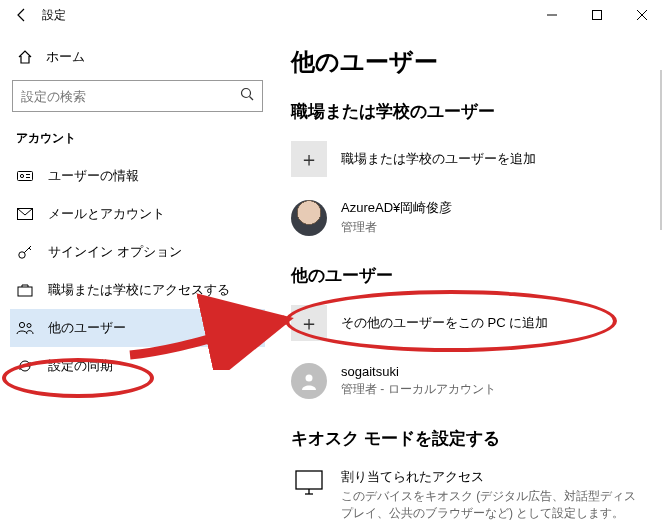  I want to click on kiosk-item-desc: このデバイスをキオスク (デジタル広告、対話型ディスプレイ、公共のブラウザーなど…, so click(491, 505).